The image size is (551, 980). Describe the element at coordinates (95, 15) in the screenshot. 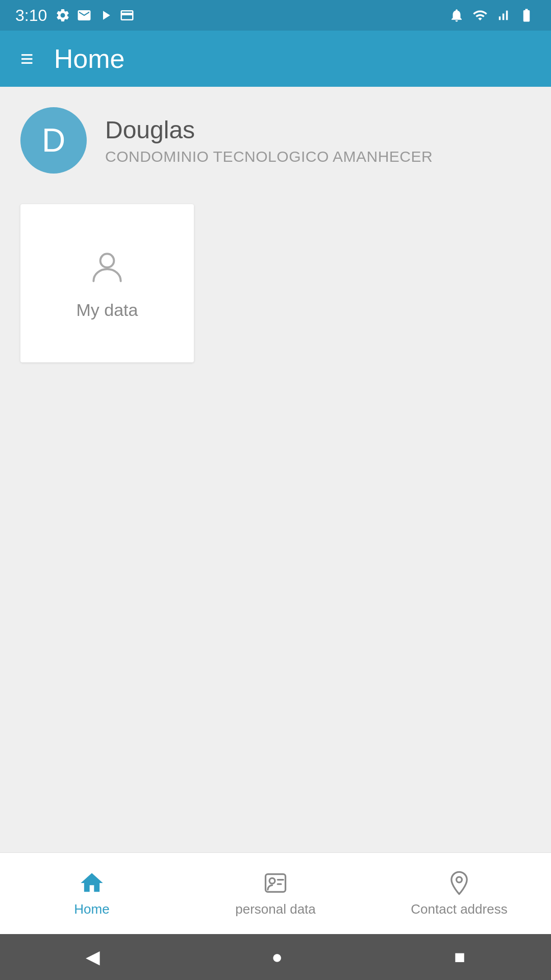

I see `status-icons-left` at that location.